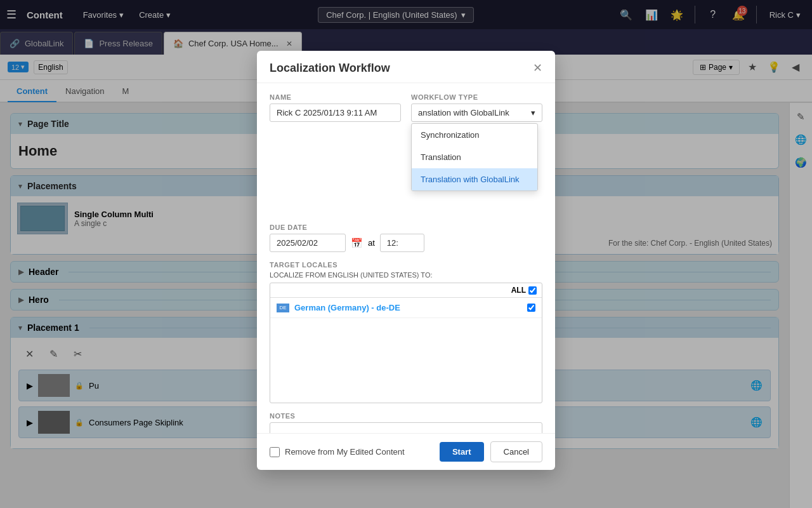  Describe the element at coordinates (406, 108) in the screenshot. I see `name-workflow-row: NAME WORKFLOW TYPE anslation with Global…` at that location.